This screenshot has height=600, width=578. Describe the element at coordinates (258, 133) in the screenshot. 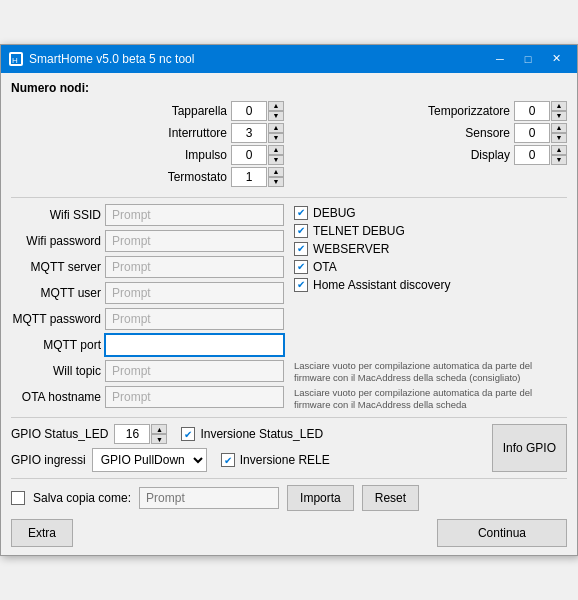

I see `interruttore-spinner: ▲ ▼` at that location.